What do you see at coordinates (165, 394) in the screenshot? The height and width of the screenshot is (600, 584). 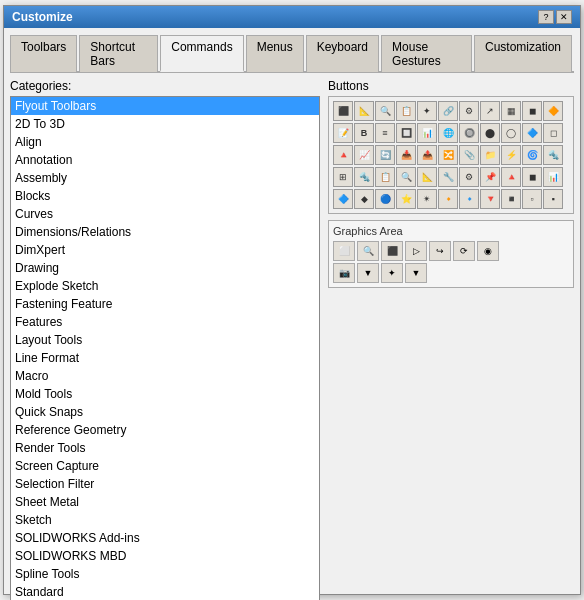 I see `list-item: Mold Tools` at bounding box center [165, 394].